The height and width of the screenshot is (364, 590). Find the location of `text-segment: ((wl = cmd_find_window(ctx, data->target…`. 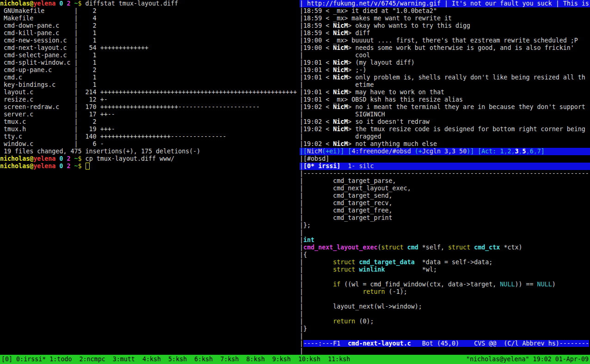

text-segment: ((wl = cmd_find_window(ctx, data->target… is located at coordinates (420, 285).